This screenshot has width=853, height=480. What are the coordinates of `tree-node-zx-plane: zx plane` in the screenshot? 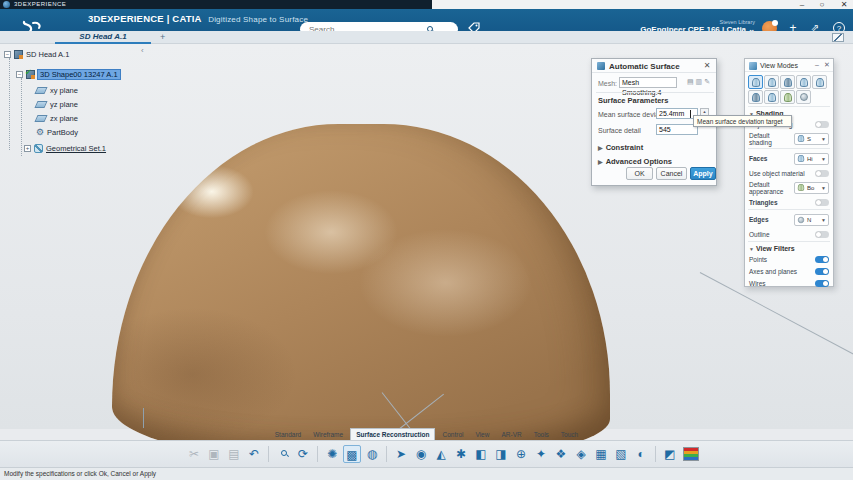 It's located at (57, 118).